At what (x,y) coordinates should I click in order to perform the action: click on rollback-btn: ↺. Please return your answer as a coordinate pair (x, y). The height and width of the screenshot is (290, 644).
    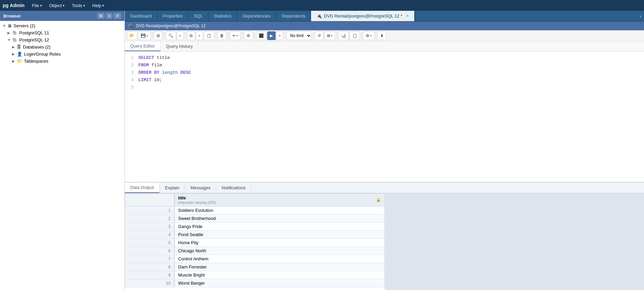
    Looking at the image, I should click on (319, 36).